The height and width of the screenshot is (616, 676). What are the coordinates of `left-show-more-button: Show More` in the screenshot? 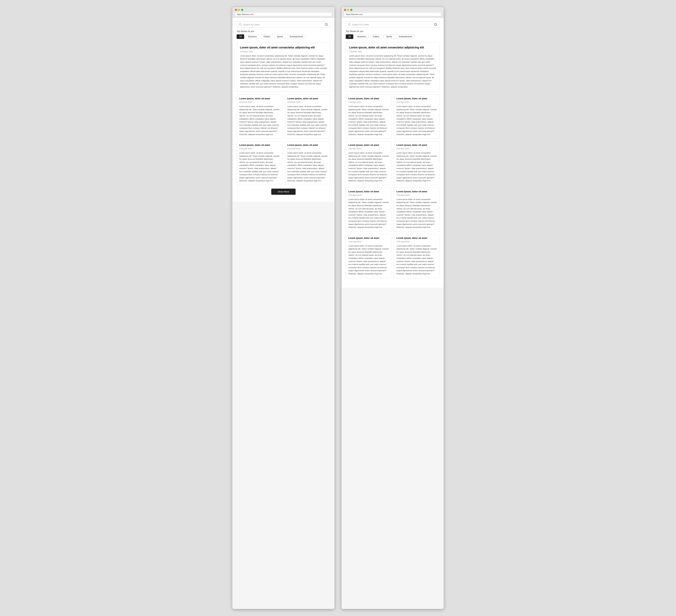 It's located at (283, 192).